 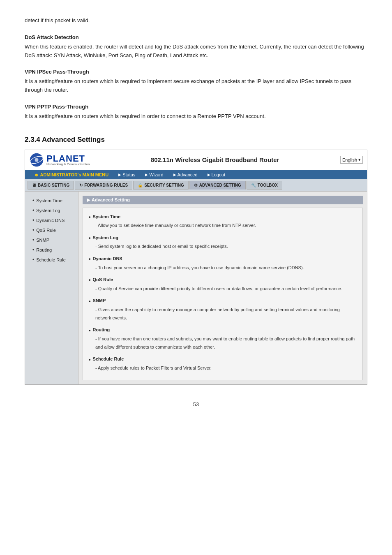 I want to click on panel-item-qos-rule: QoS Rule - Quality of Service can provid…, so click(x=223, y=284).